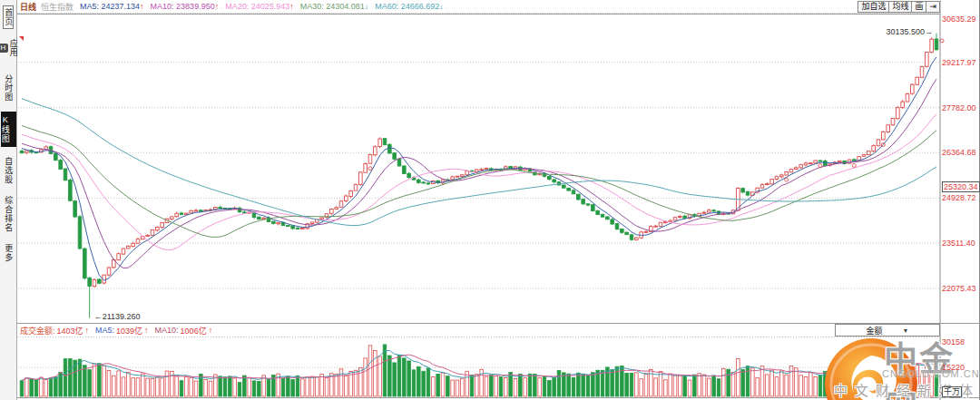 The width and height of the screenshot is (980, 400). Describe the element at coordinates (9, 48) in the screenshot. I see `sidebar-item-apps: H应用` at that location.